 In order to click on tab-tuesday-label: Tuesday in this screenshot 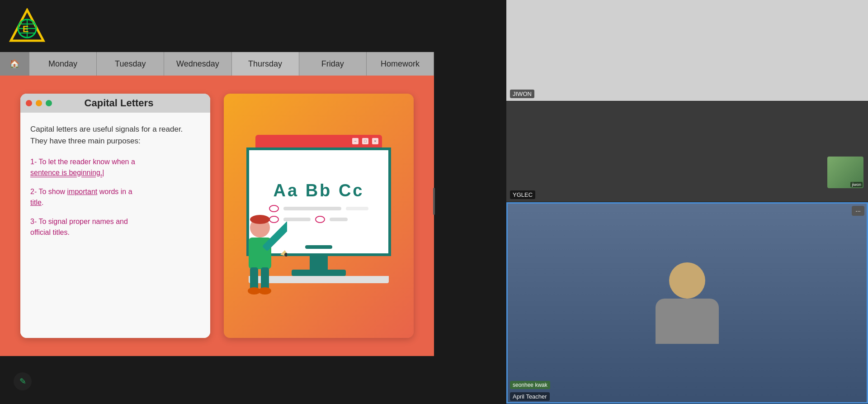, I will do `click(130, 64)`.